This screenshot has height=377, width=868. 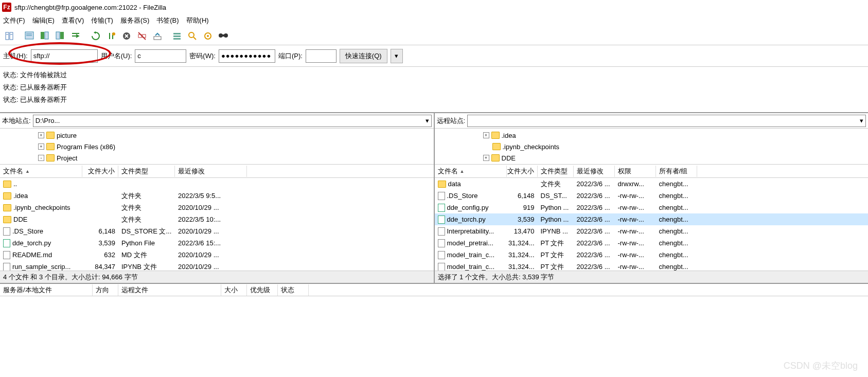 What do you see at coordinates (363, 56) in the screenshot?
I see `quick-connect-button: 快速连接(Q)` at bounding box center [363, 56].